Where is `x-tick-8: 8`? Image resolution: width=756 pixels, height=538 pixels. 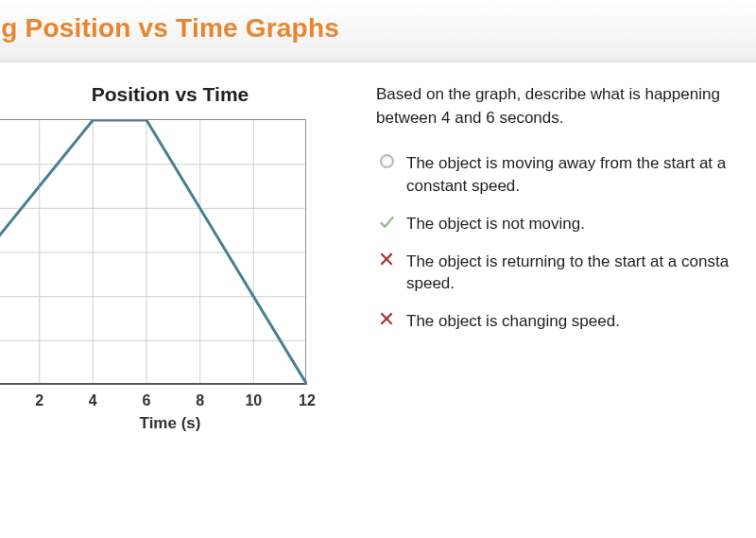
x-tick-8: 8 is located at coordinates (200, 401).